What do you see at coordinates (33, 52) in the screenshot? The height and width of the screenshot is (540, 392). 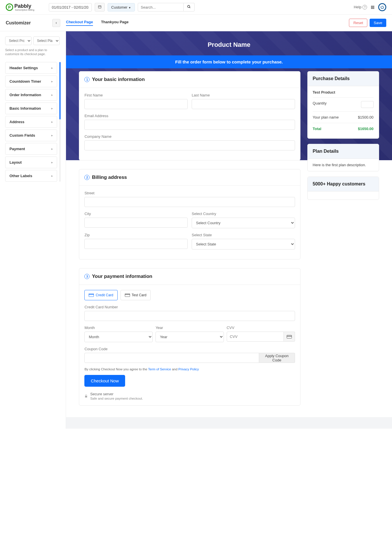 I see `sidebar-hint: Select a product and a plan to customize…` at bounding box center [33, 52].